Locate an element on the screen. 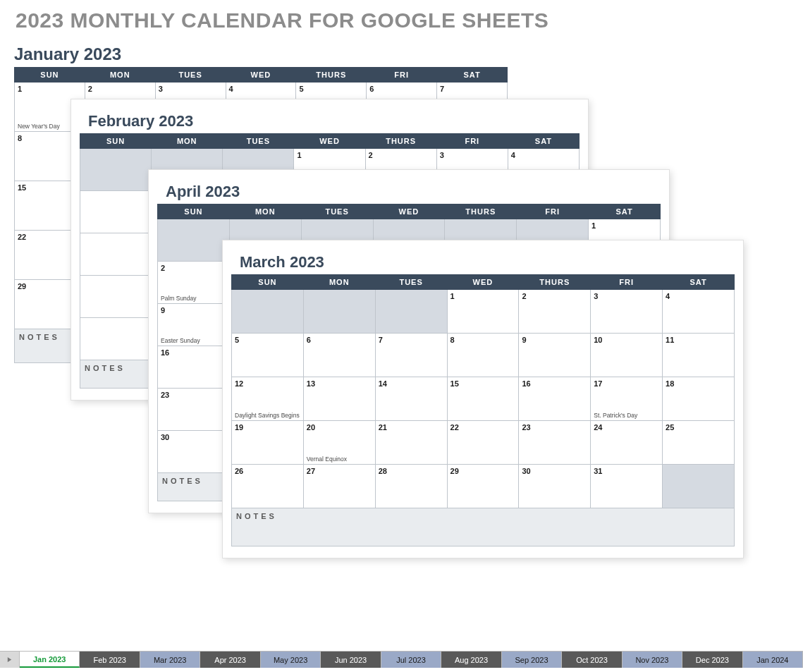 The image size is (803, 672). day-cell: 1 is located at coordinates (483, 312).